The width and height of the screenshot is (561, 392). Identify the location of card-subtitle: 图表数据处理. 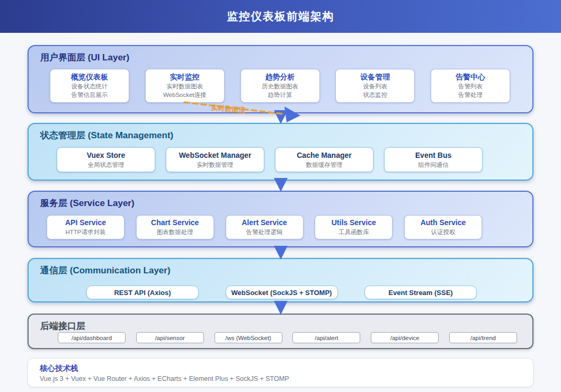
(175, 232).